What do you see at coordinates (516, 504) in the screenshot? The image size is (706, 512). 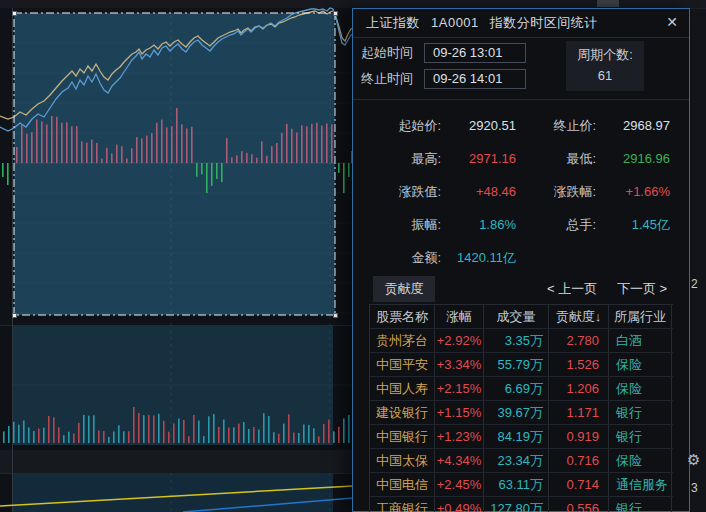 I see `volume: 127.80万` at bounding box center [516, 504].